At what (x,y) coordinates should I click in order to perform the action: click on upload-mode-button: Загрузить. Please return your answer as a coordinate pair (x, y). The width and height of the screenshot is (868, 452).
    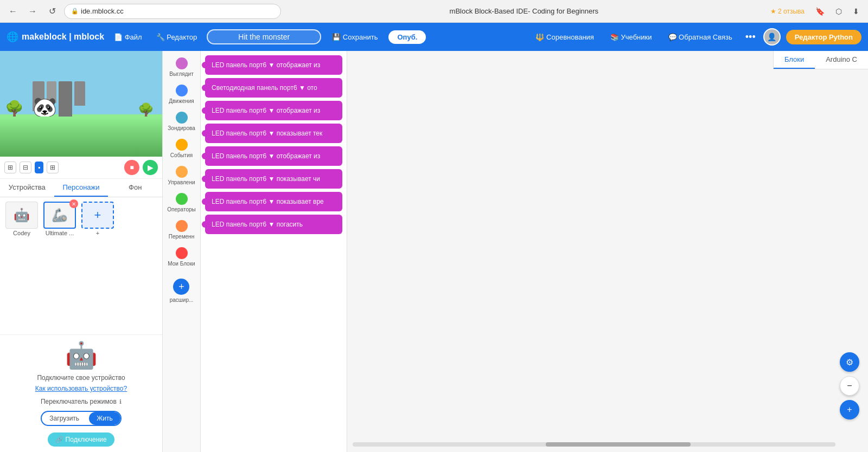
    Looking at the image, I should click on (64, 418).